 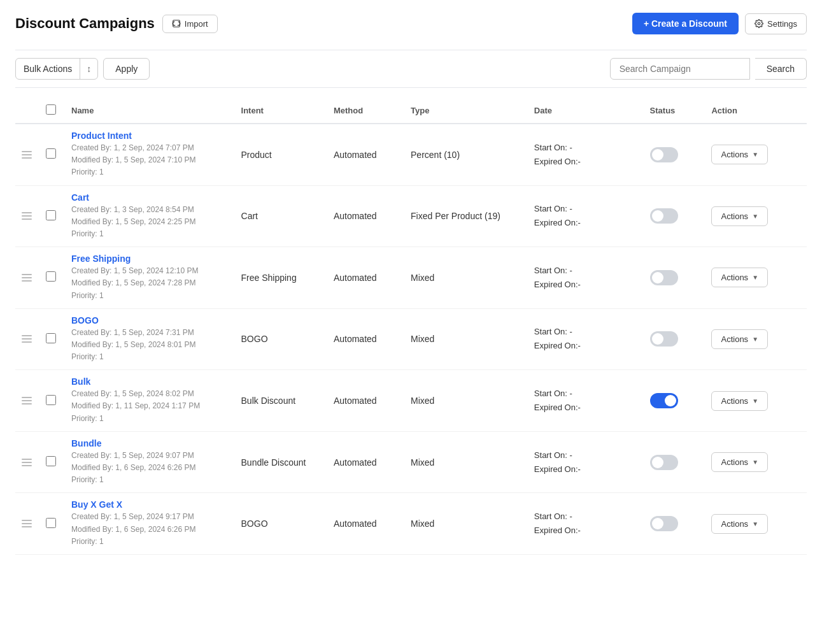 What do you see at coordinates (152, 320) in the screenshot?
I see `campaign-name: BOGO` at bounding box center [152, 320].